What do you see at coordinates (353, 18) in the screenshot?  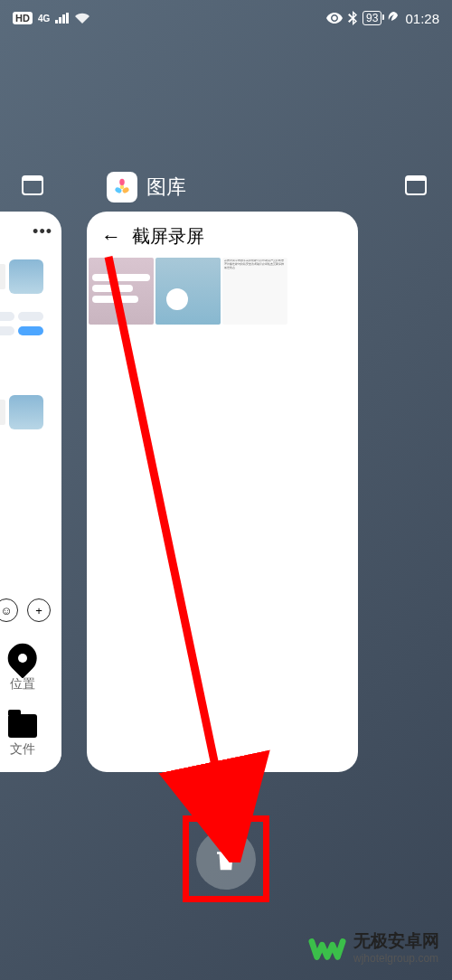 I see `bluetooth-icon` at bounding box center [353, 18].